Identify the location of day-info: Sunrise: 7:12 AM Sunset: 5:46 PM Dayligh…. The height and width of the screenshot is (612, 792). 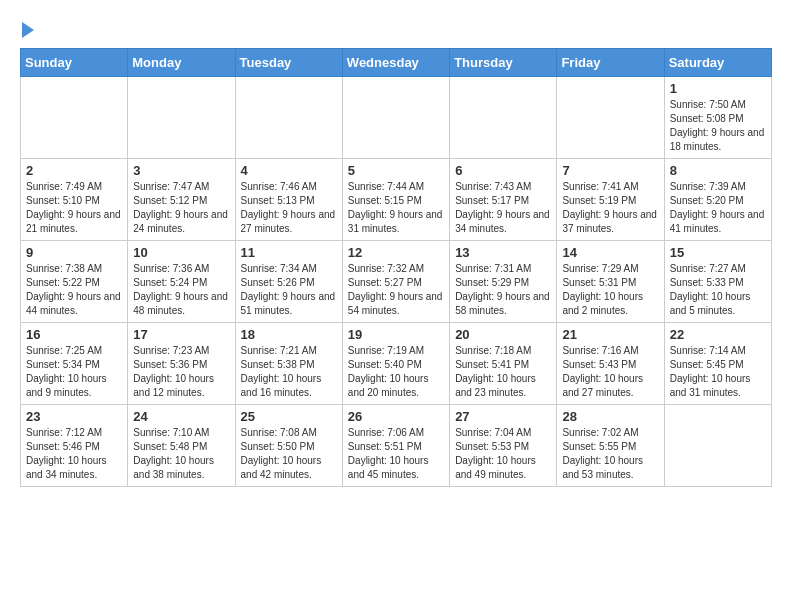
(74, 454).